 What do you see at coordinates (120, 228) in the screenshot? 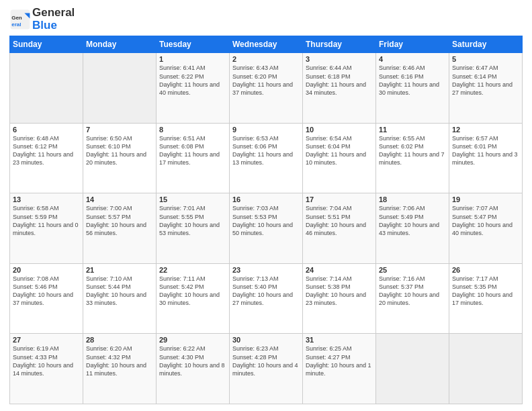
I see `calendar-cell: 14Sunrise: 7:00 AM Sunset: 5:57 PM Dayli…` at bounding box center [120, 228].